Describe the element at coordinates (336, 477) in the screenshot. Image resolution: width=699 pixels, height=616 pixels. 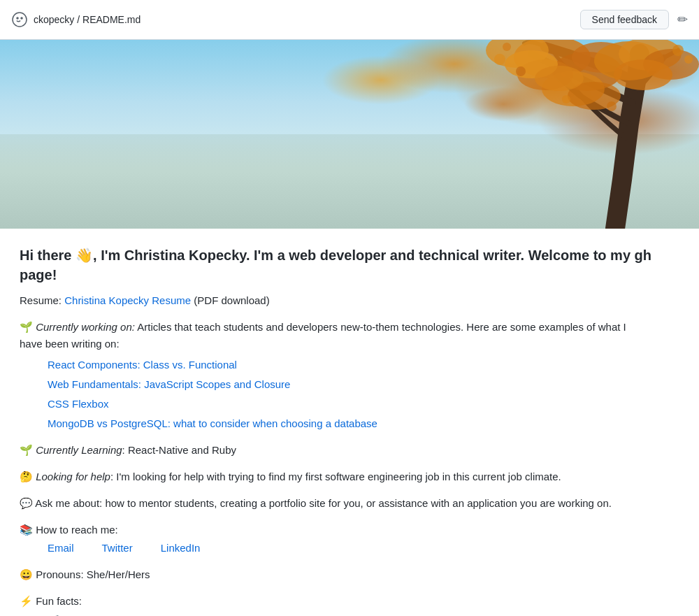
I see `looking-for-help-text: 🤔 Looking for help: I'm looking for help…` at that location.